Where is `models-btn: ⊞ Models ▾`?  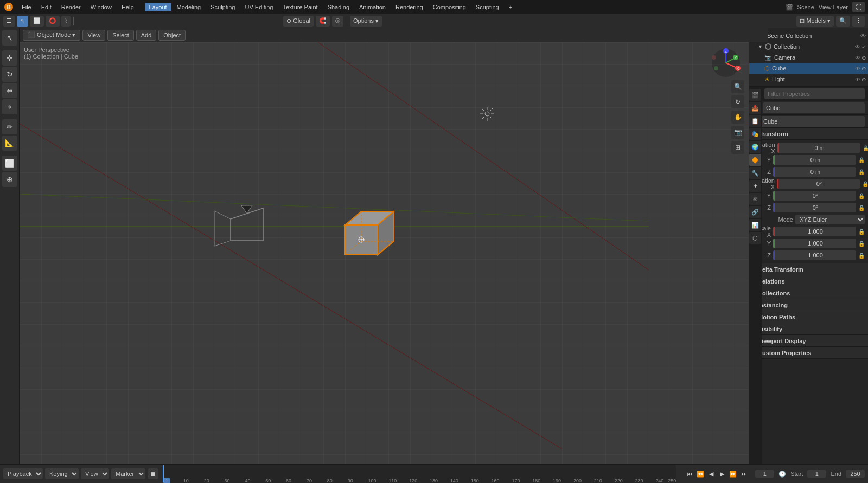 models-btn: ⊞ Models ▾ is located at coordinates (815, 21).